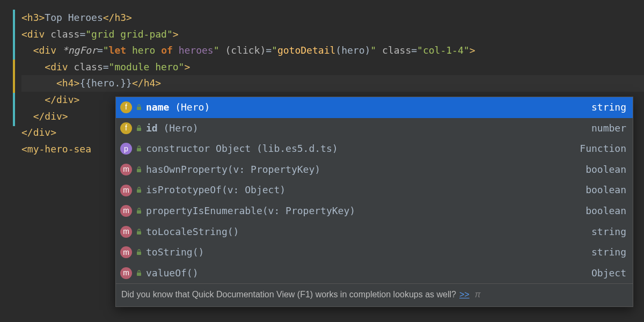  What do you see at coordinates (478, 294) in the screenshot?
I see `pi-icon: π` at bounding box center [478, 294].